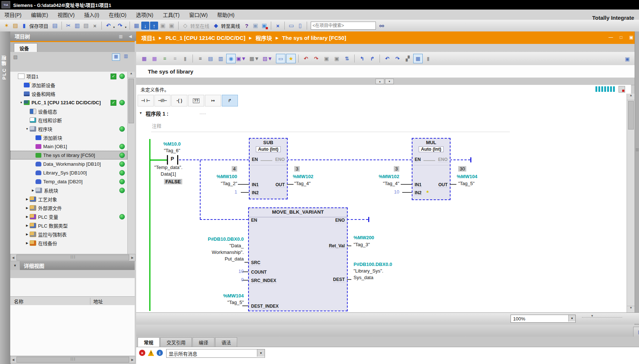 The width and height of the screenshot is (639, 364). I want to click on right-slide-panel-strip, so click(637, 178).